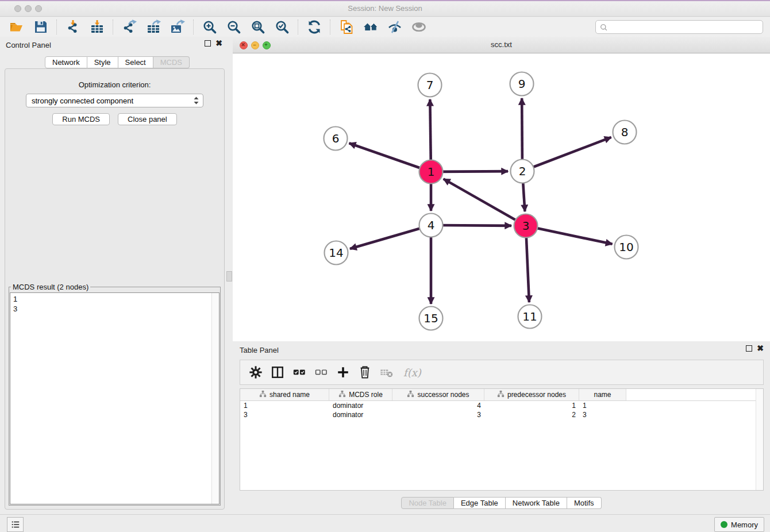 The image size is (770, 532). I want to click on import-table-icon, so click(97, 27).